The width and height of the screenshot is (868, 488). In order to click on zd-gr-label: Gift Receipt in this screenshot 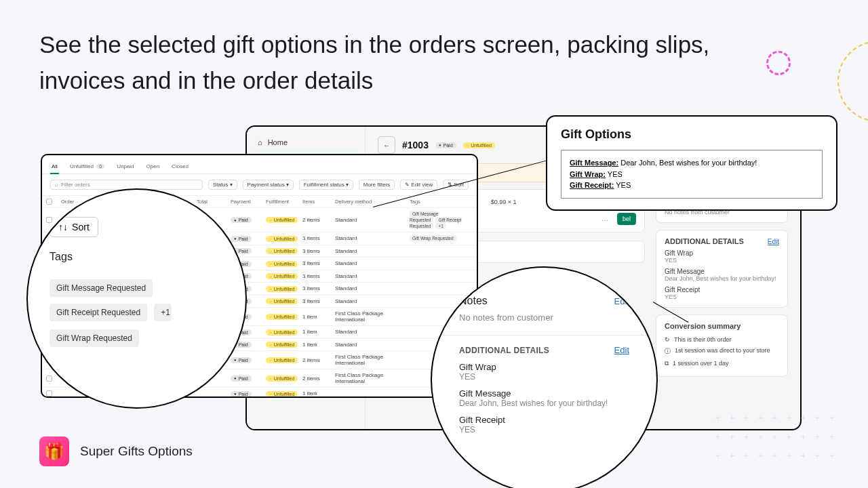, I will do `click(544, 420)`.